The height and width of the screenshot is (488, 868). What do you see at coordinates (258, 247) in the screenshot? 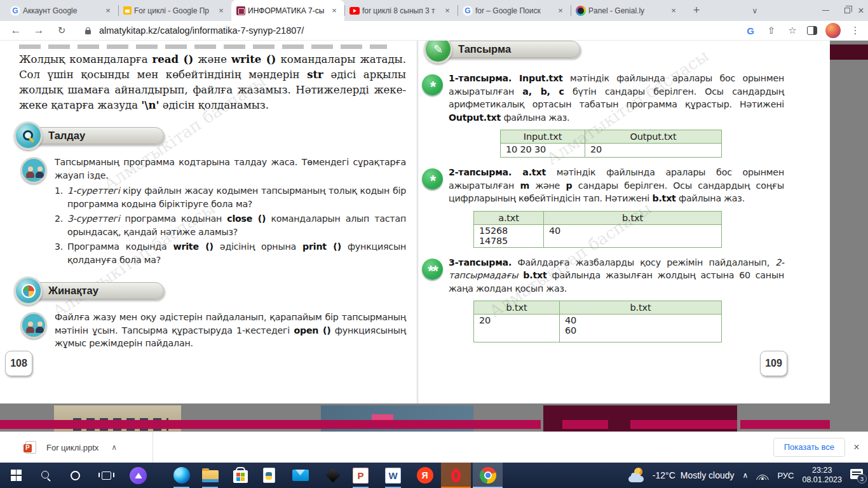
I see `text-segment: әдісінің орнына` at bounding box center [258, 247].